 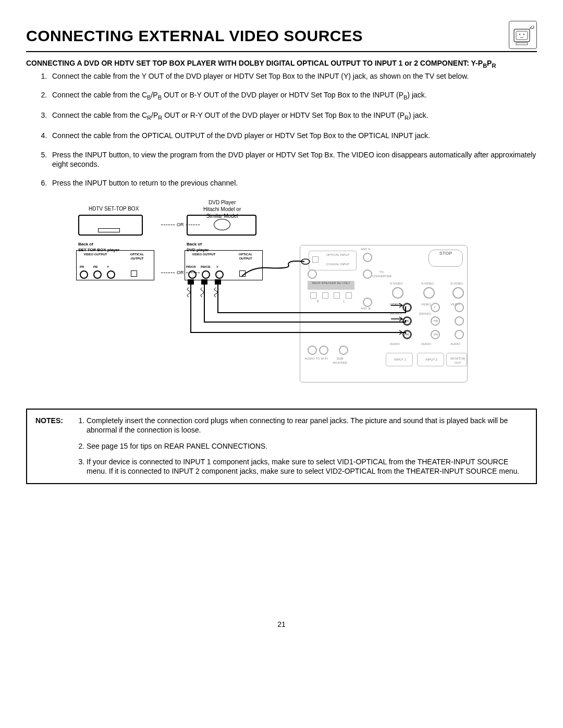 What do you see at coordinates (318, 302) in the screenshot?
I see `r-label: R` at bounding box center [318, 302].